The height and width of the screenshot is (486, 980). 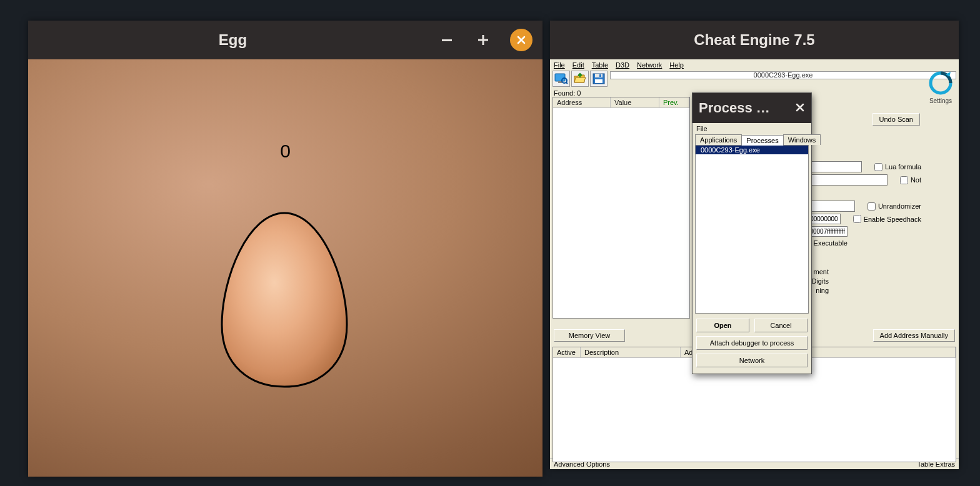 What do you see at coordinates (754, 65) in the screenshot?
I see `ce-menubar: File Edit Table D3D Network Help` at bounding box center [754, 65].